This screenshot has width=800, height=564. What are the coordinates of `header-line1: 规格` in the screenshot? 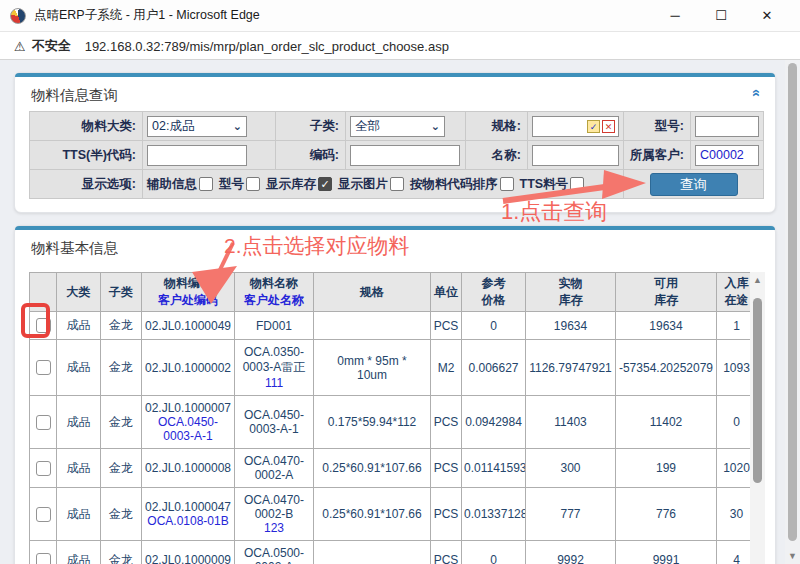 It's located at (372, 292).